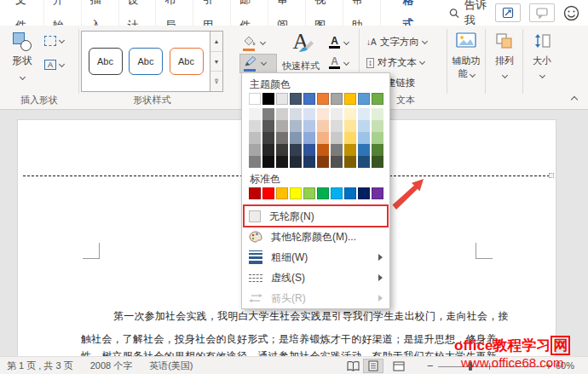 Image resolution: width=588 pixels, height=374 pixels. What do you see at coordinates (146, 61) in the screenshot?
I see `shape-style-preset-2: Abc` at bounding box center [146, 61].